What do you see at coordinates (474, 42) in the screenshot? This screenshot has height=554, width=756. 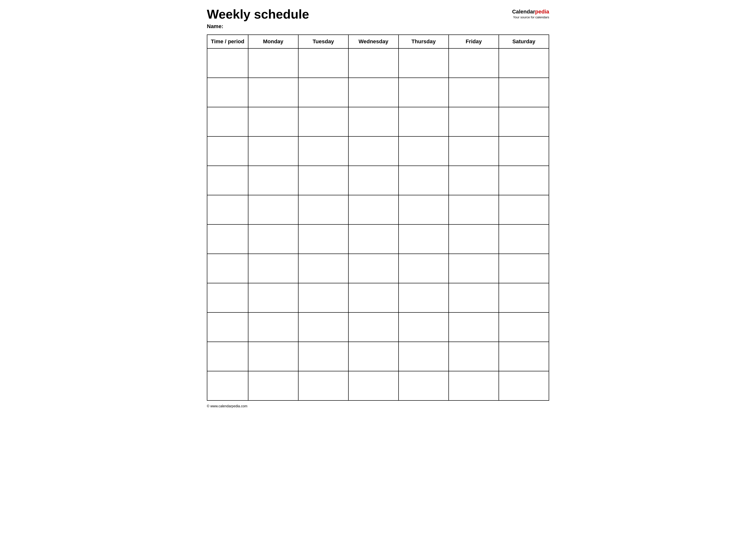 I see `col-header-friday: Friday` at bounding box center [474, 42].